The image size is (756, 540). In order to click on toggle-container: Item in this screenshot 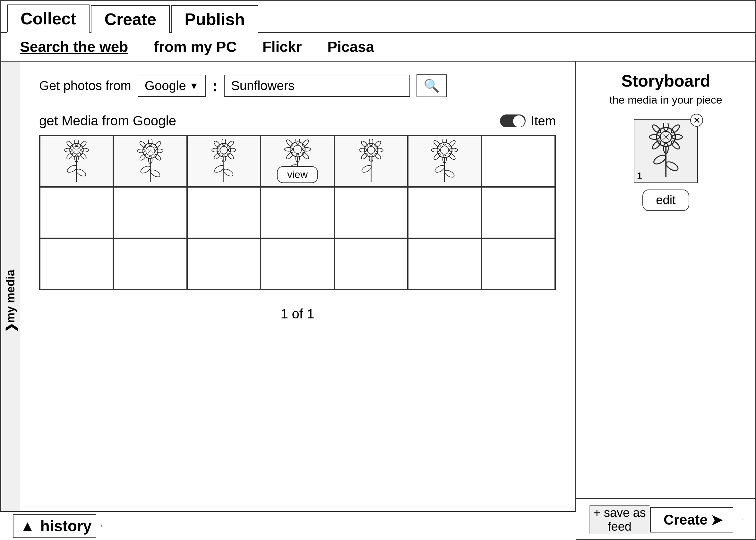, I will do `click(528, 121)`.